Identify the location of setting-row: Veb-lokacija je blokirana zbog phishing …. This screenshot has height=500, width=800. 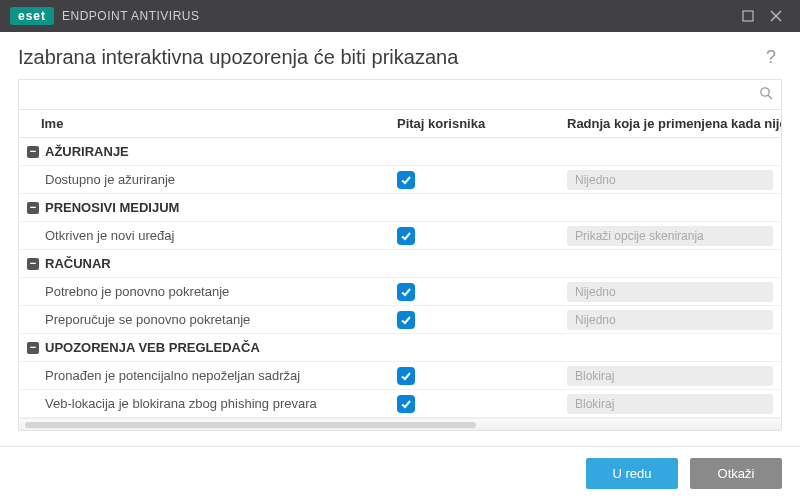
(400, 404).